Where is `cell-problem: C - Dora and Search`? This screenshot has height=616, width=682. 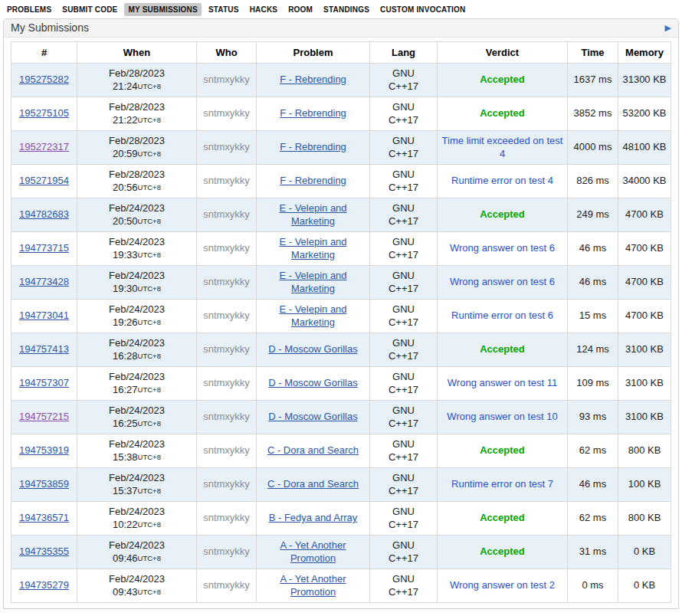
cell-problem: C - Dora and Search is located at coordinates (313, 451).